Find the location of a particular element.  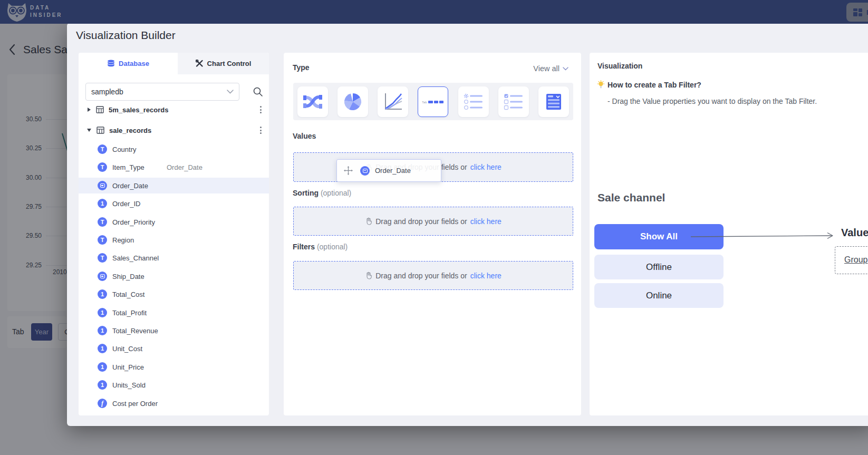

svg-text: Tab is located at coordinates (425, 102).